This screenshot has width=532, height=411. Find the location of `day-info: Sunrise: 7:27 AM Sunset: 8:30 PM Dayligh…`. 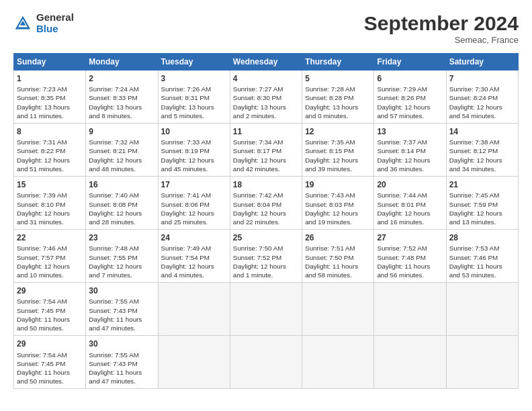

day-info: Sunrise: 7:27 AM Sunset: 8:30 PM Dayligh… is located at coordinates (266, 102).